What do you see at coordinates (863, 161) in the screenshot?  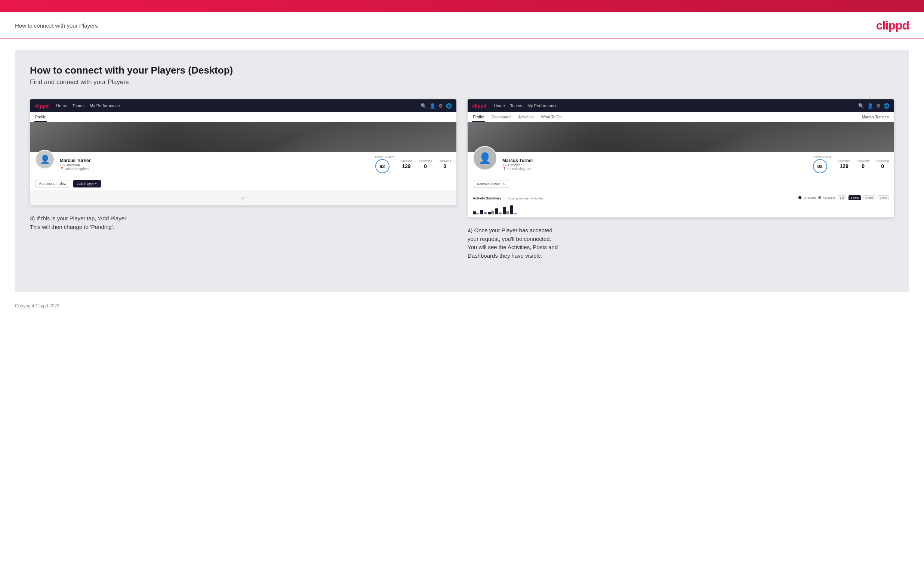 I see `right-followers-label: Followers` at bounding box center [863, 161].